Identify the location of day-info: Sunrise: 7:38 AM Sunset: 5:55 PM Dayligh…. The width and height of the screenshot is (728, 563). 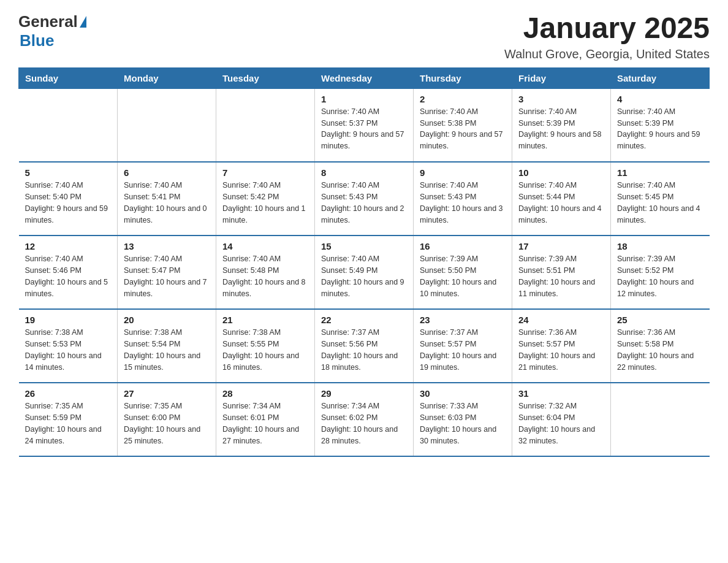
(265, 350).